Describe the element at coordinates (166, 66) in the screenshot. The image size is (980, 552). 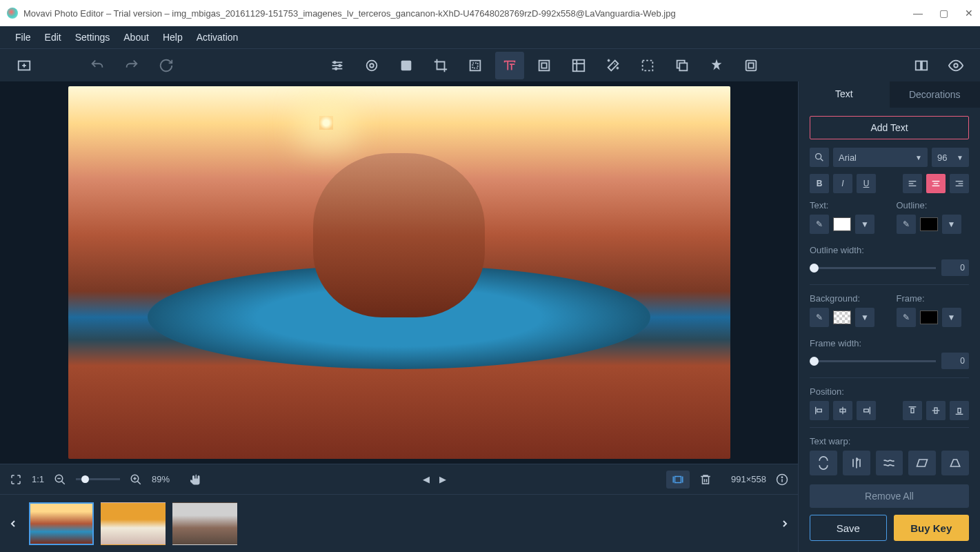
I see `reset-button` at that location.